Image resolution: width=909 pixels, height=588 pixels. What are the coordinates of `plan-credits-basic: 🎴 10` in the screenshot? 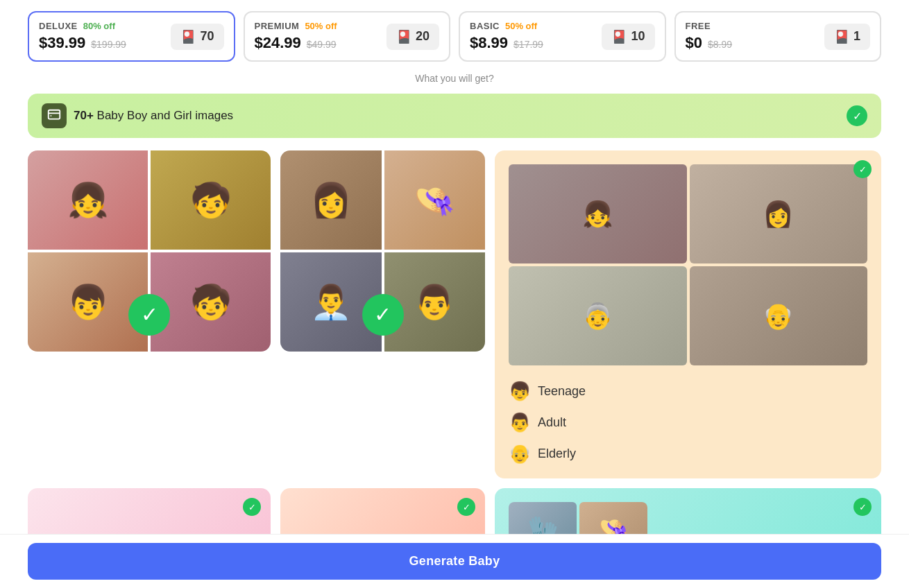 It's located at (628, 37).